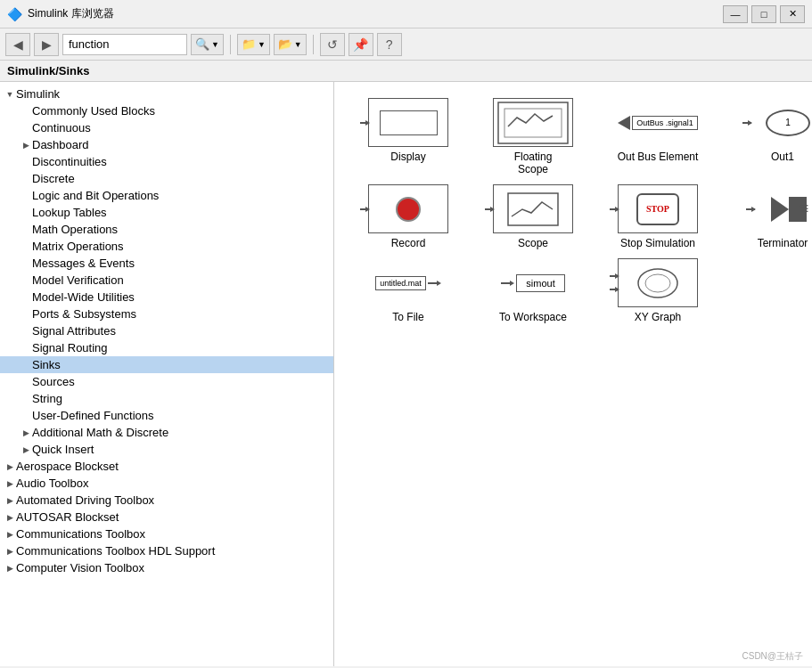 The height and width of the screenshot is (668, 812). I want to click on sidebar-item-aerospace: ▶Aerospace Blockset, so click(167, 467).